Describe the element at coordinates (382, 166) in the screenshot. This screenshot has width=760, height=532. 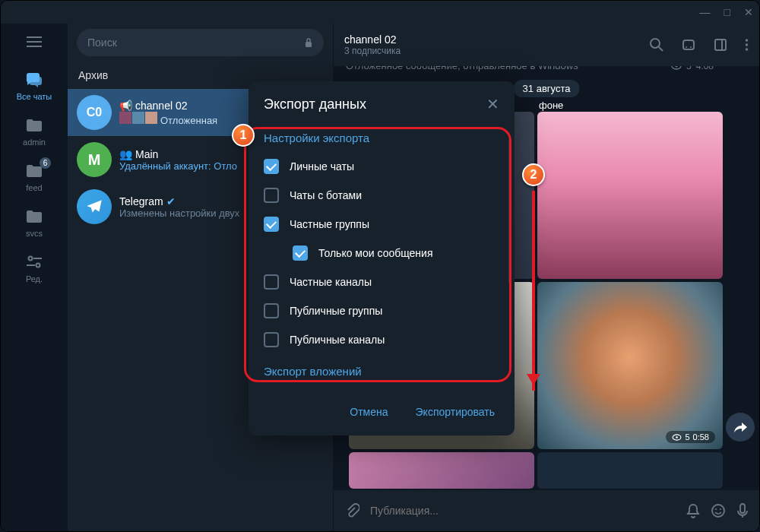
I see `export-option-personal-chats: Личные чаты` at that location.